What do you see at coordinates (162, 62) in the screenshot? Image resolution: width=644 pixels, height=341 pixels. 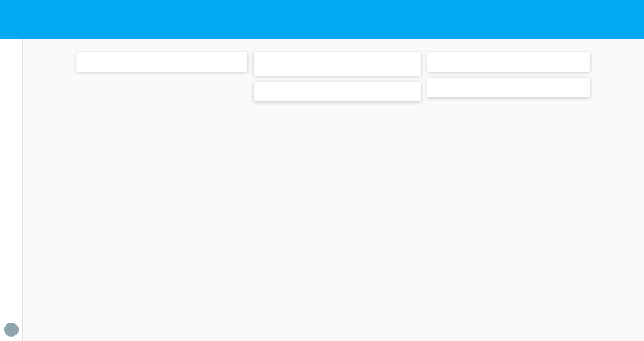 I see `column-left` at bounding box center [162, 62].